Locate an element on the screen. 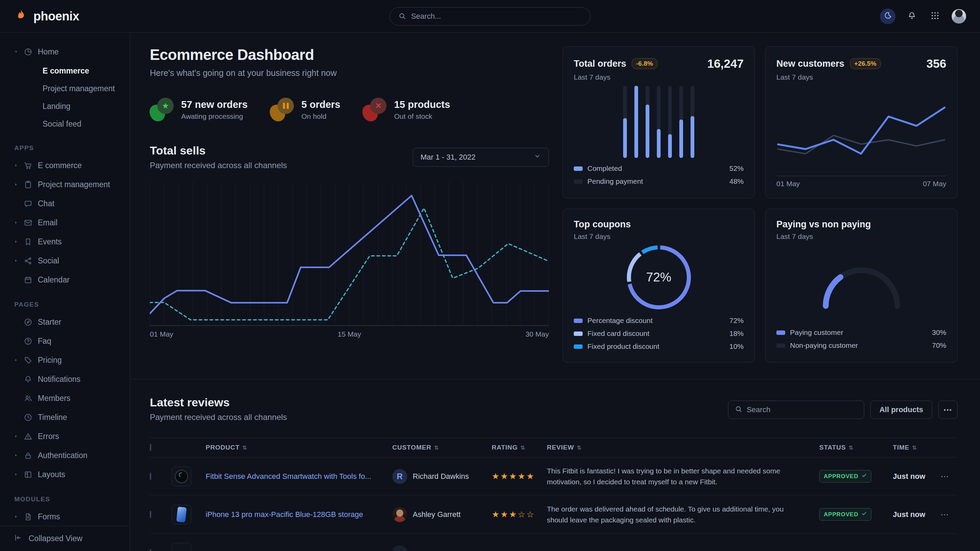 This screenshot has height=551, width=980. column-header-rating: RATING⇅ is located at coordinates (519, 448).